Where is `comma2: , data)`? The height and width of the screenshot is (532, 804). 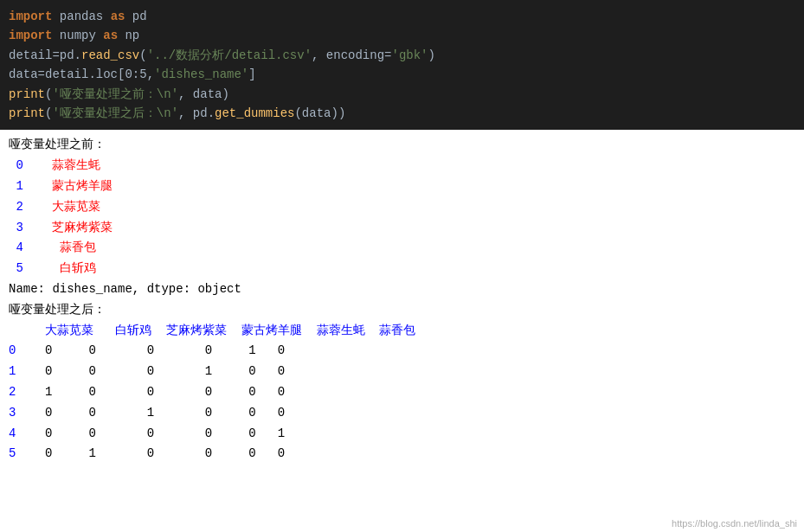 comma2: , data) is located at coordinates (204, 94).